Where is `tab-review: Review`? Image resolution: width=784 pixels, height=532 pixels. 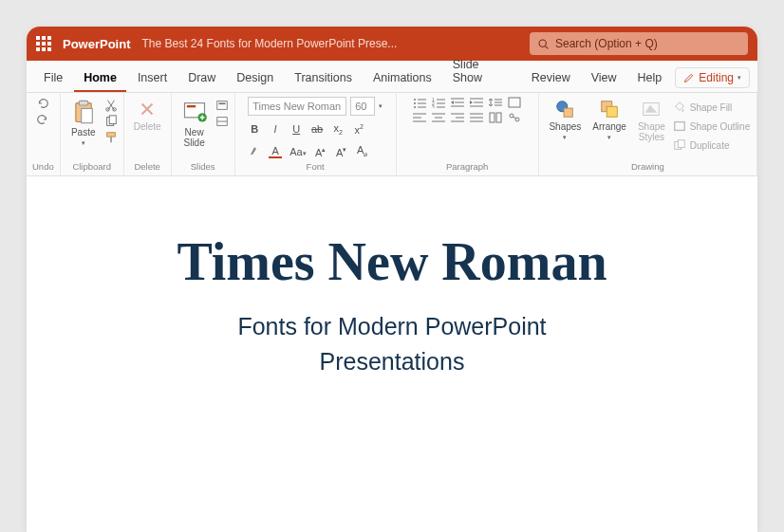
tab-review: Review is located at coordinates (551, 78).